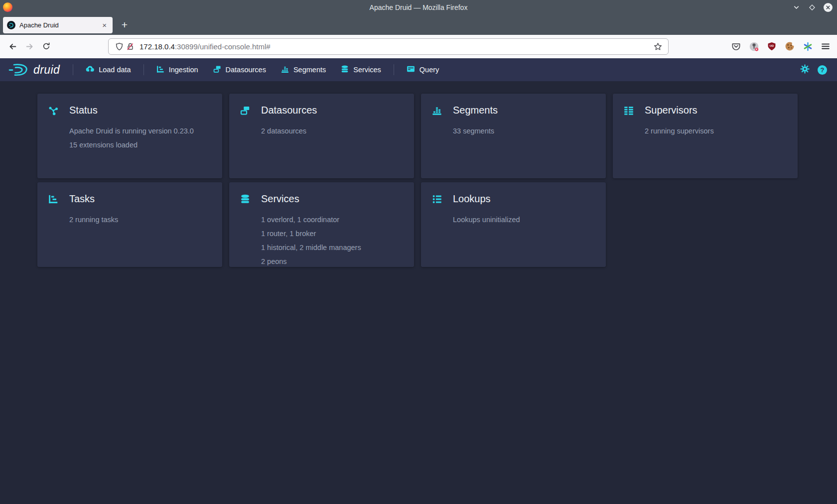 This screenshot has width=837, height=504. Describe the element at coordinates (429, 70) in the screenshot. I see `nav-label: Query` at that location.